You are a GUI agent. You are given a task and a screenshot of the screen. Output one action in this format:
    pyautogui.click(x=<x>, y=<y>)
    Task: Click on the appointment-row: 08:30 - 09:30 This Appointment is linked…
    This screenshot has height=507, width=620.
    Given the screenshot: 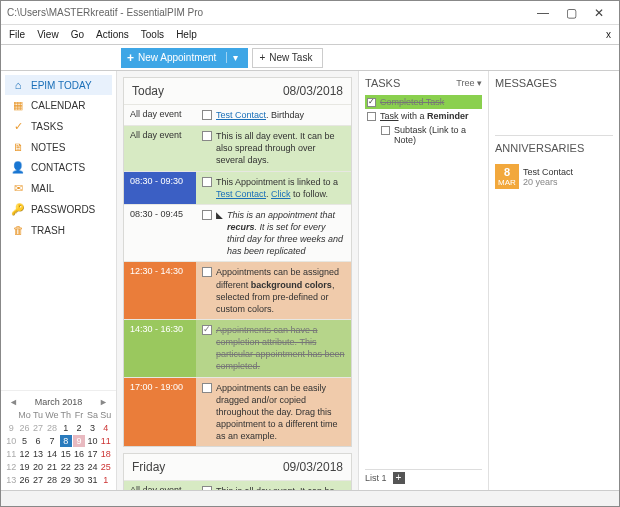 What is the action you would take?
    pyautogui.click(x=238, y=188)
    